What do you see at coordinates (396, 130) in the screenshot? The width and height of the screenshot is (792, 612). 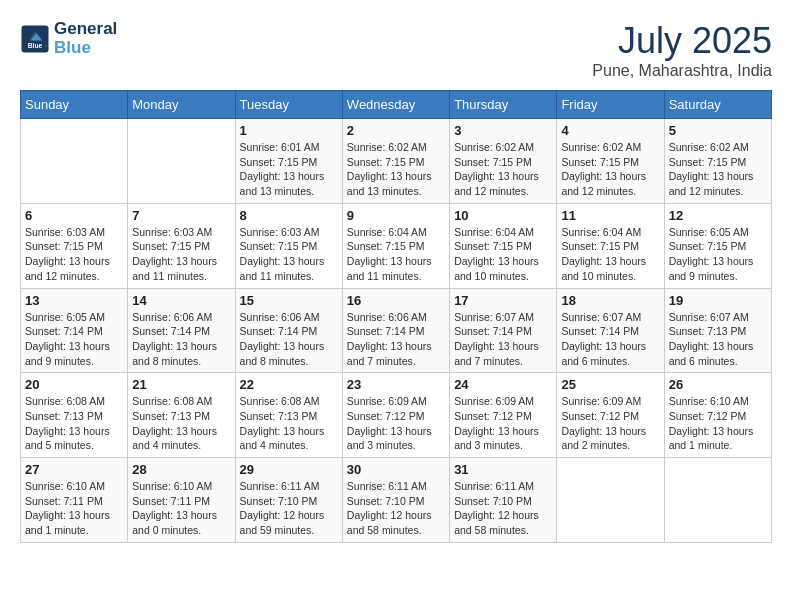 I see `day-number: 2` at bounding box center [396, 130].